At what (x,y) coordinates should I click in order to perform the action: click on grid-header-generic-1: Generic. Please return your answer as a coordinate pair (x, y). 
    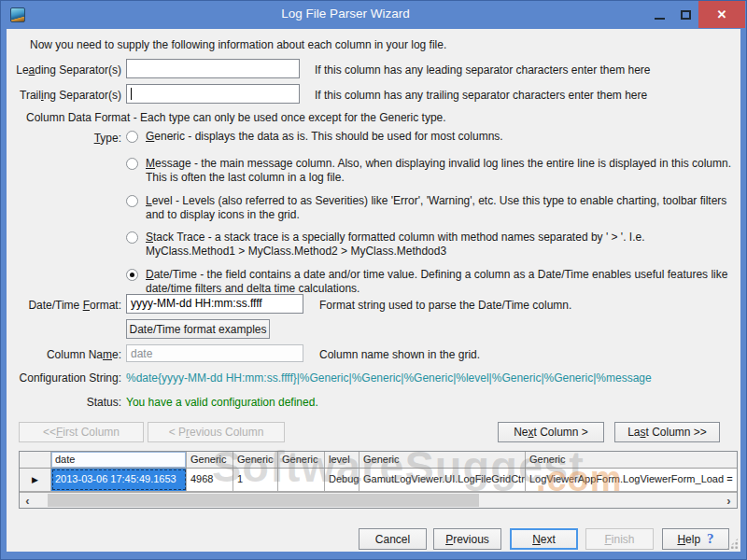
    Looking at the image, I should click on (210, 459).